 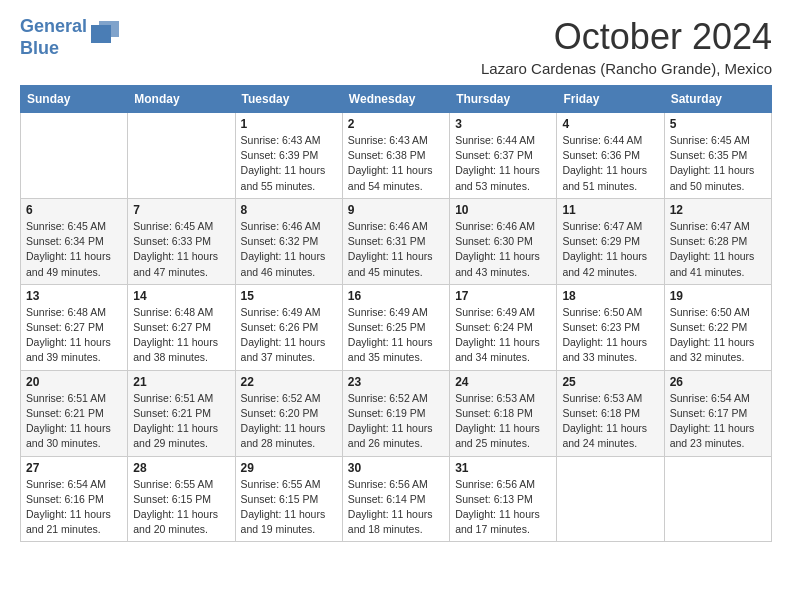 I want to click on day-info: Sunrise: 6:43 AMSunset: 6:39 PMDaylight:…, so click(x=284, y=163).